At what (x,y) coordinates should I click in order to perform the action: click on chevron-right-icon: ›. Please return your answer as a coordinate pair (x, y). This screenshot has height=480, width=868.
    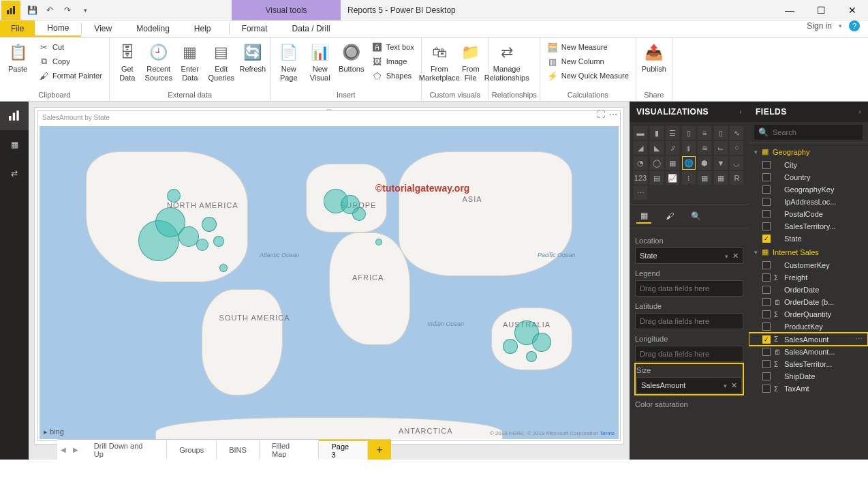
    Looking at the image, I should click on (861, 112).